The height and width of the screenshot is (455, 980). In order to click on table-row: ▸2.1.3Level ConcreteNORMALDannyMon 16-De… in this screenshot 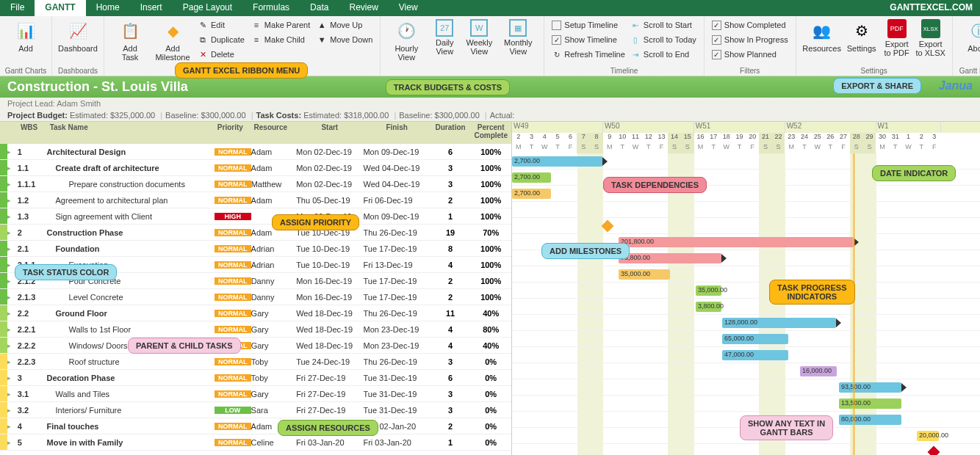, I will do `click(256, 297)`.